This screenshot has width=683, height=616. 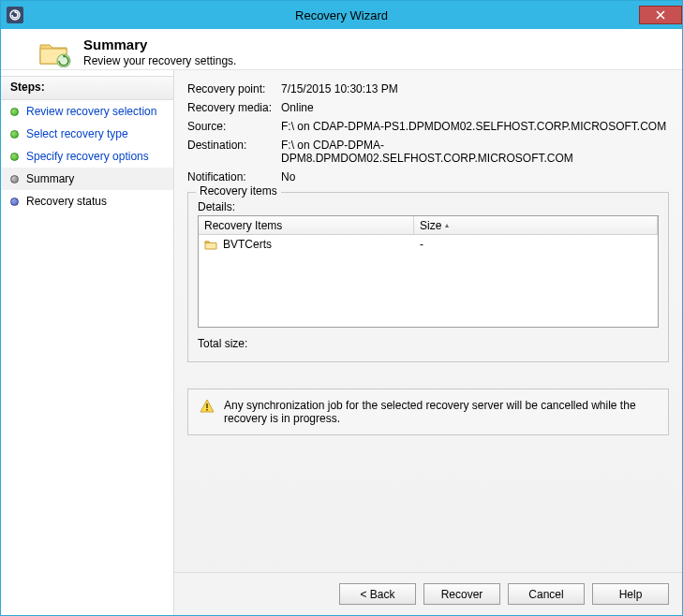 What do you see at coordinates (247, 244) in the screenshot?
I see `item-name: BVTCerts` at bounding box center [247, 244].